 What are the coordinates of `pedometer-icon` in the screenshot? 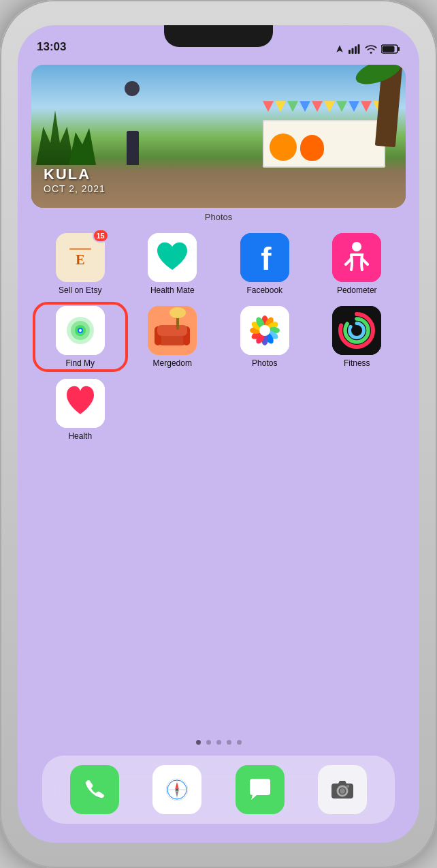 It's located at (357, 258).